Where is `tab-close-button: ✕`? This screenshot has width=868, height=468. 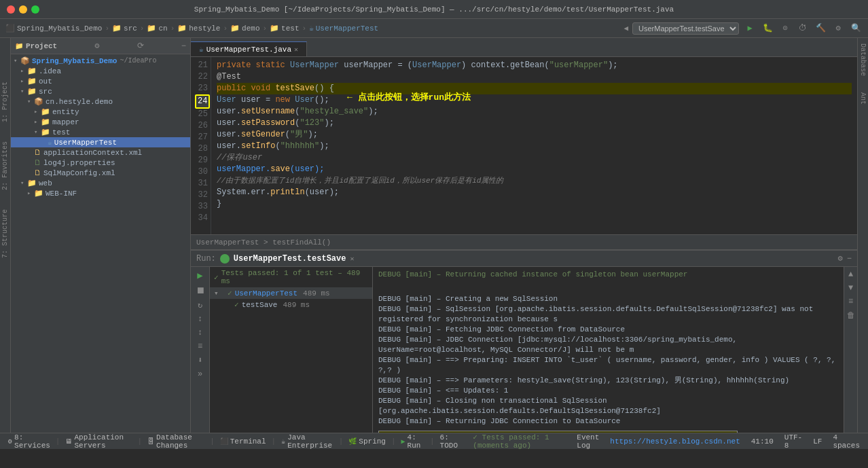 tab-close-button: ✕ is located at coordinates (296, 50).